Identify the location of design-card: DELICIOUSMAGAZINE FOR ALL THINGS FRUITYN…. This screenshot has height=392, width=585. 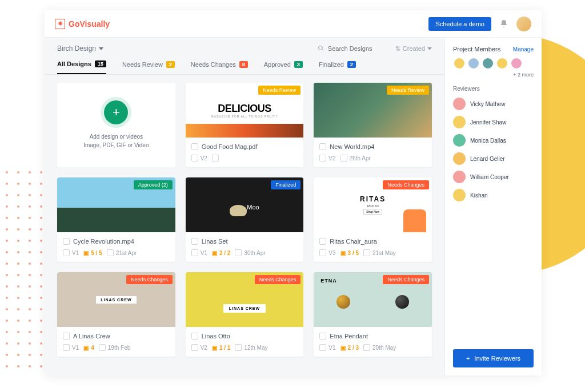
(245, 125).